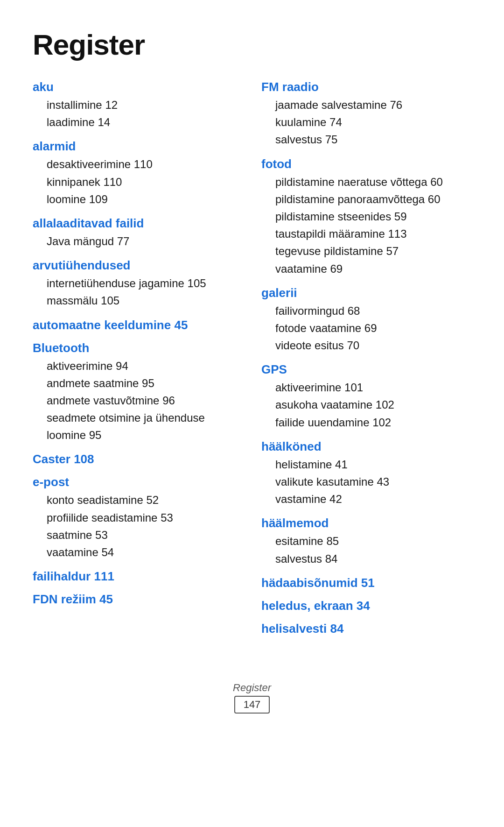 This screenshot has width=504, height=827. I want to click on entry-subitems: helistamine 41valikute kasutamine 43vast…, so click(366, 482).